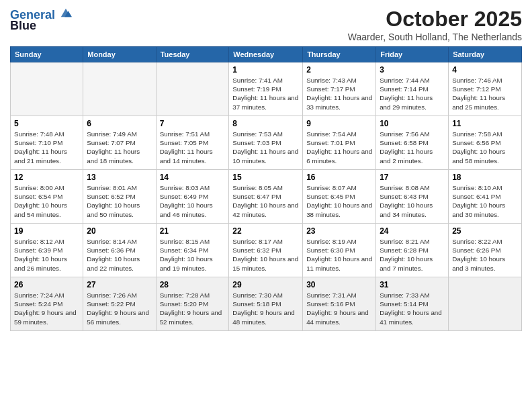 The width and height of the screenshot is (532, 411). What do you see at coordinates (47, 143) in the screenshot?
I see `calendar-cell: 5Sunrise: 7:48 AM Sunset: 7:10 PM Daylig…` at bounding box center [47, 143].